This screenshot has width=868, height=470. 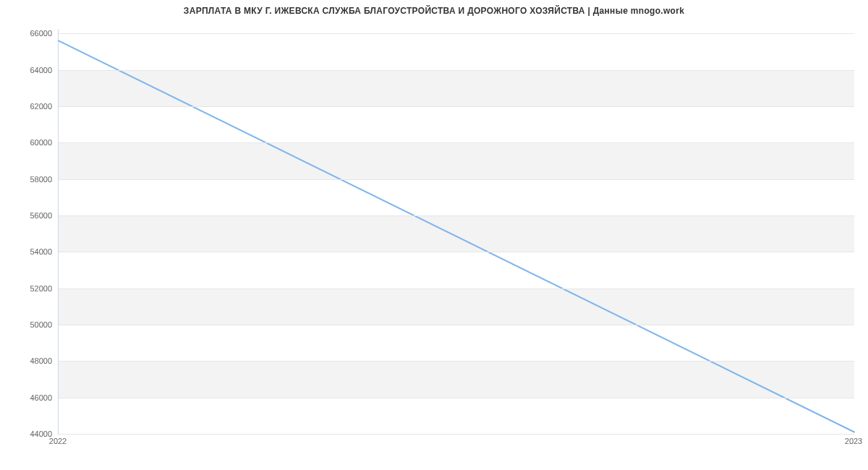 I want to click on y-tick-label: 48000, so click(x=41, y=361).